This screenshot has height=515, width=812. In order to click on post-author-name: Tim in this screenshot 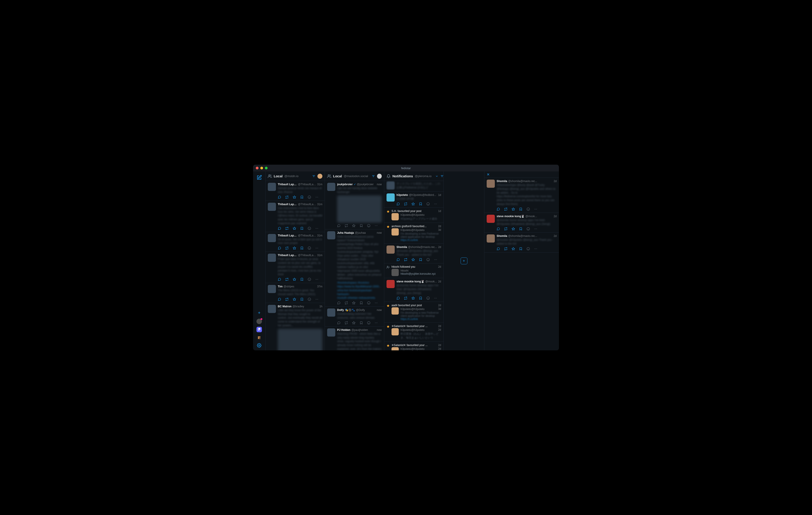, I will do `click(280, 286)`.